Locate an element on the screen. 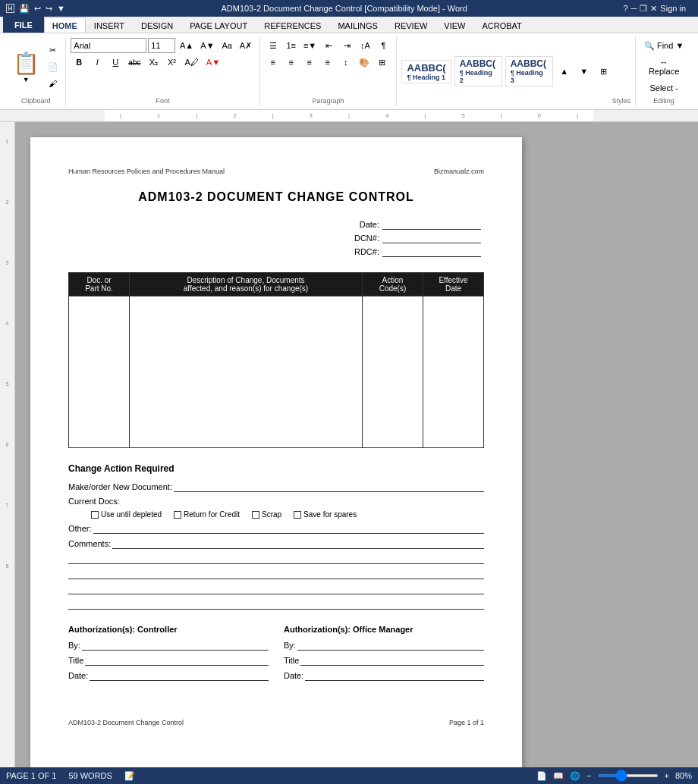  copy-button: 📄 is located at coordinates (53, 67).